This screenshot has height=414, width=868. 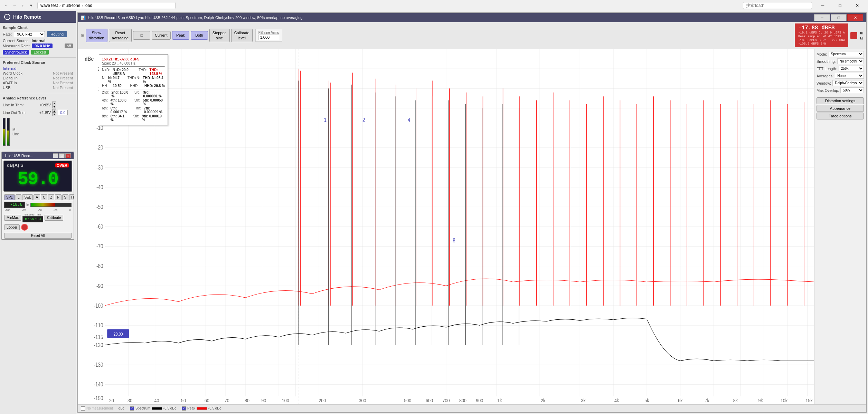 I want to click on hp-btn: HP, so click(x=72, y=198).